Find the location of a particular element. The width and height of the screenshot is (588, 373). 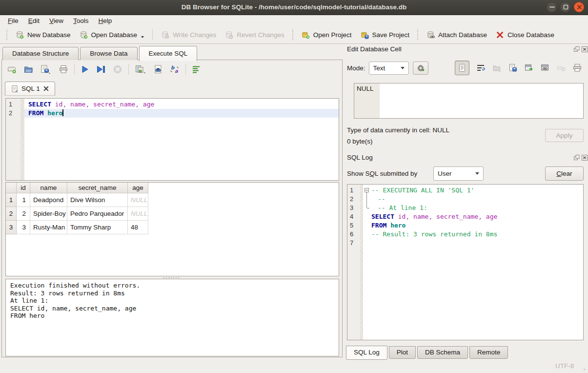

print-sql-button is located at coordinates (63, 69).